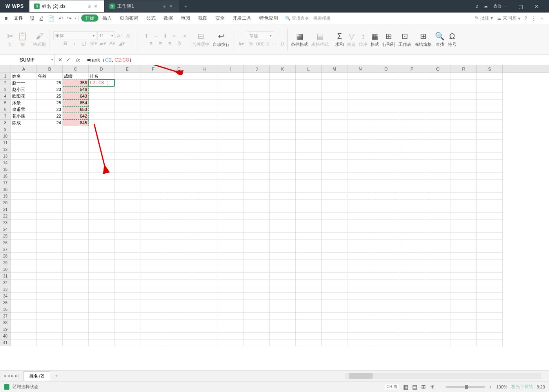 This screenshot has width=549, height=392. Describe the element at coordinates (102, 83) in the screenshot. I see `cell: C2:C8 ）` at that location.